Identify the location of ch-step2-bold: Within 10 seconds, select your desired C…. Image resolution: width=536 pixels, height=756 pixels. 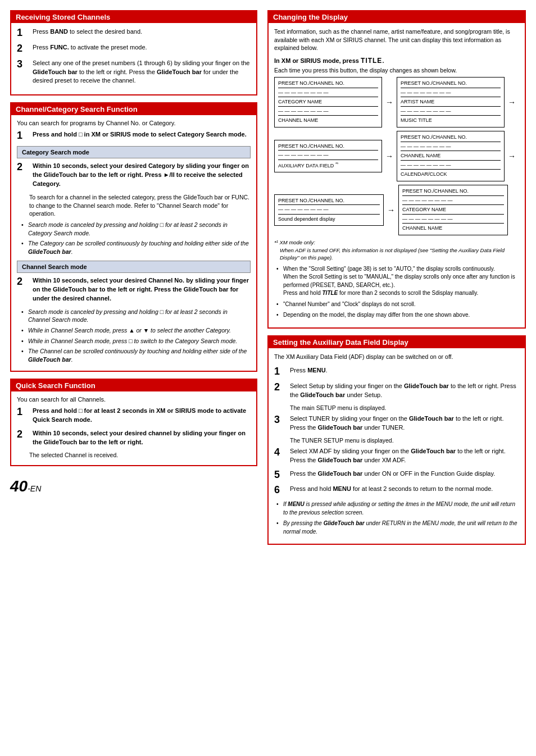
(140, 289).